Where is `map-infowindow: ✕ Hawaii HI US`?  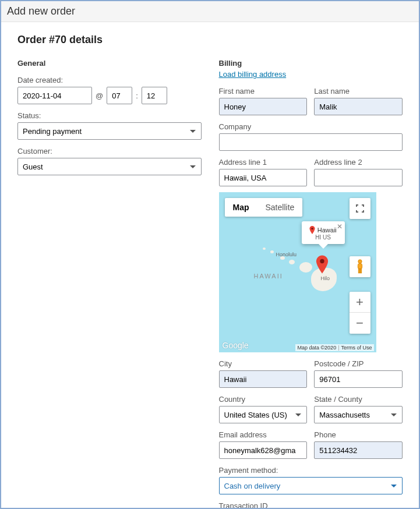
map-infowindow: ✕ Hawaii HI US is located at coordinates (323, 233).